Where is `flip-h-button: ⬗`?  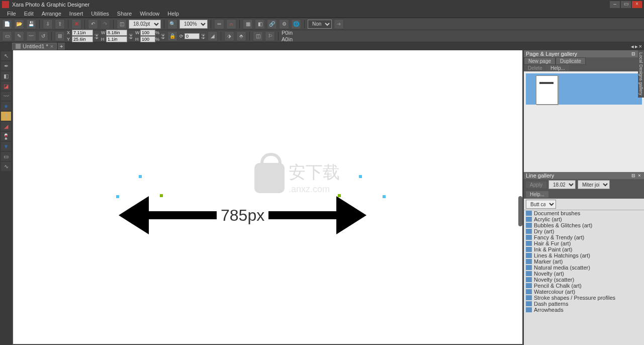
flip-h-button: ⬗ is located at coordinates (229, 36).